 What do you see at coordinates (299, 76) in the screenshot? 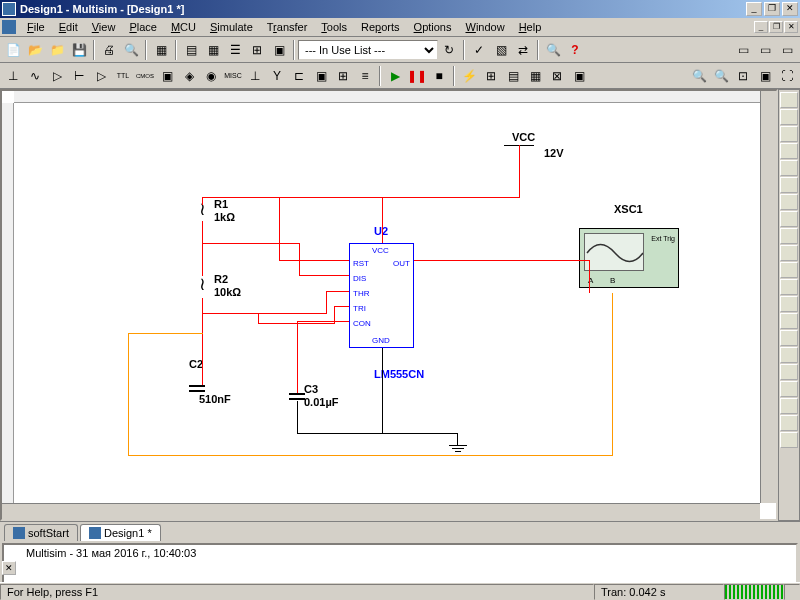
I see `place-connector-button: ⊏` at bounding box center [299, 76].